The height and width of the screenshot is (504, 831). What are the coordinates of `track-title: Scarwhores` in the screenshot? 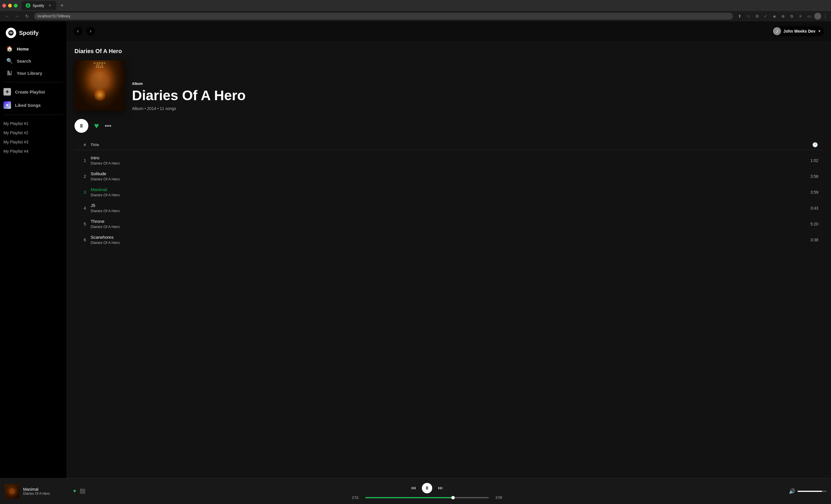 It's located at (446, 237).